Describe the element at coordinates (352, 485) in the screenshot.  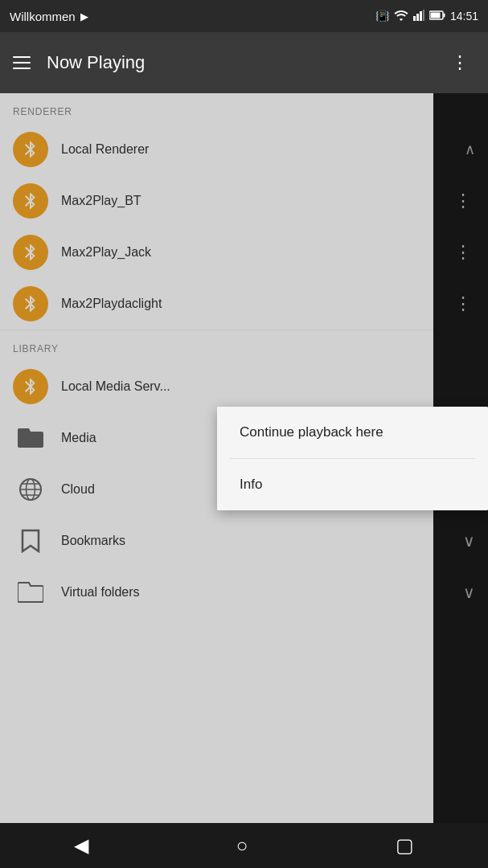
I see `context-menu-item-info: Info` at that location.